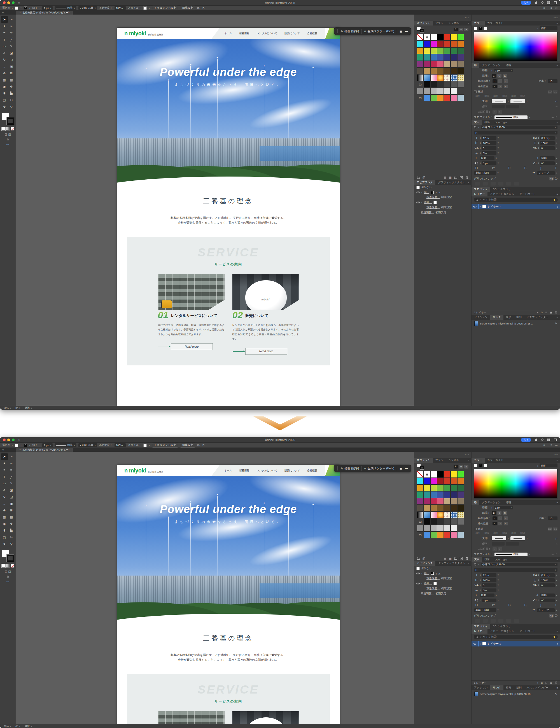 The width and height of the screenshot is (560, 728). I want to click on stroke-profile-dropdown: 均等∨, so click(65, 445).